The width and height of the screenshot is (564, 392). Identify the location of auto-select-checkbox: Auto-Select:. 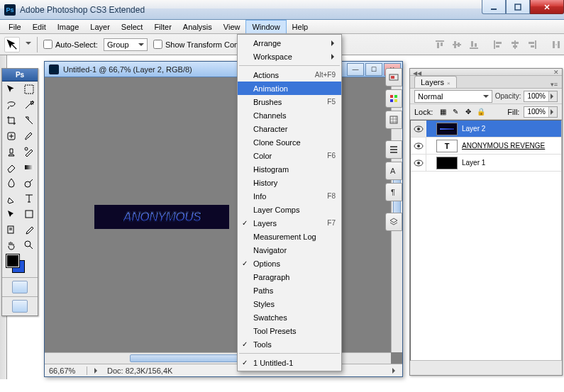
(71, 44).